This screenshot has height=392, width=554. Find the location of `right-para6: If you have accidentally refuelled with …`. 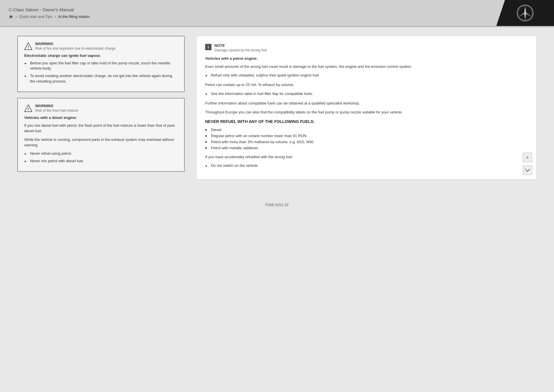

right-para6: If you have accidentally refuelled with … is located at coordinates (366, 157).